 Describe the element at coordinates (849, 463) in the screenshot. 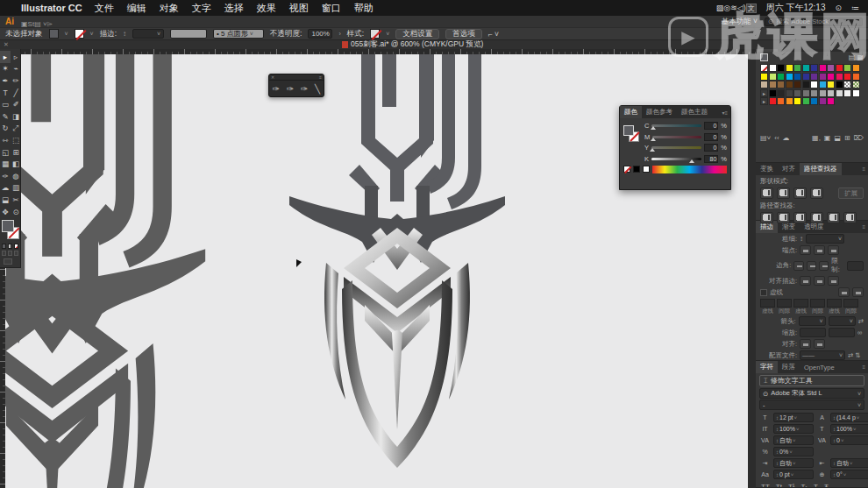

I see `insert-space-right-field: ↕自动˅` at that location.